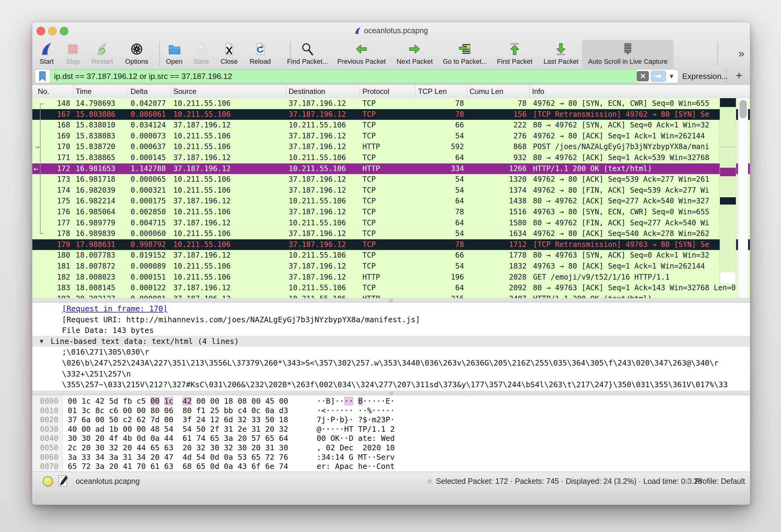 The image size is (781, 532). I want to click on toolbar-button-next-packet: Next Packet, so click(415, 53).